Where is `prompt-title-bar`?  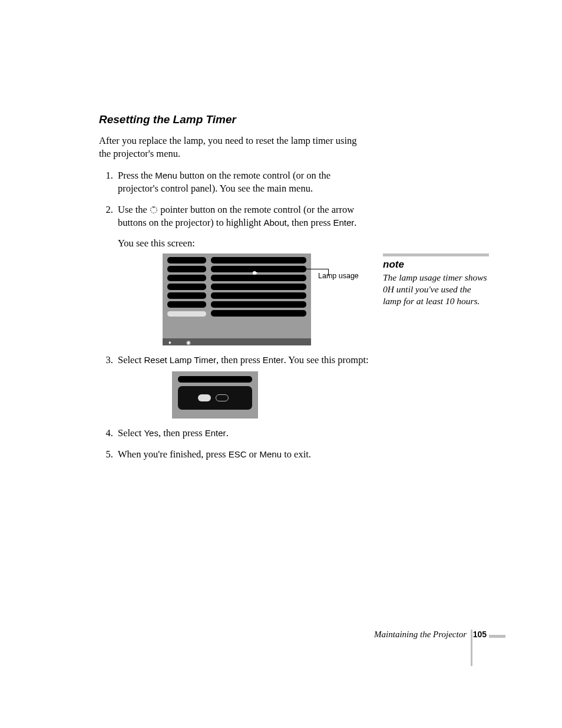 prompt-title-bar is located at coordinates (215, 380).